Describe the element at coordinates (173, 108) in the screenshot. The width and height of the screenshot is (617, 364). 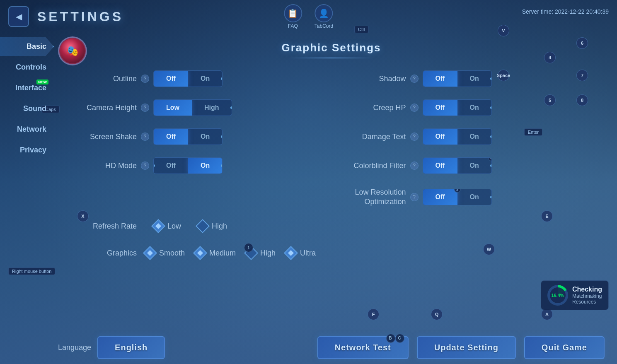
I see `camera-low-btn: Low` at that location.